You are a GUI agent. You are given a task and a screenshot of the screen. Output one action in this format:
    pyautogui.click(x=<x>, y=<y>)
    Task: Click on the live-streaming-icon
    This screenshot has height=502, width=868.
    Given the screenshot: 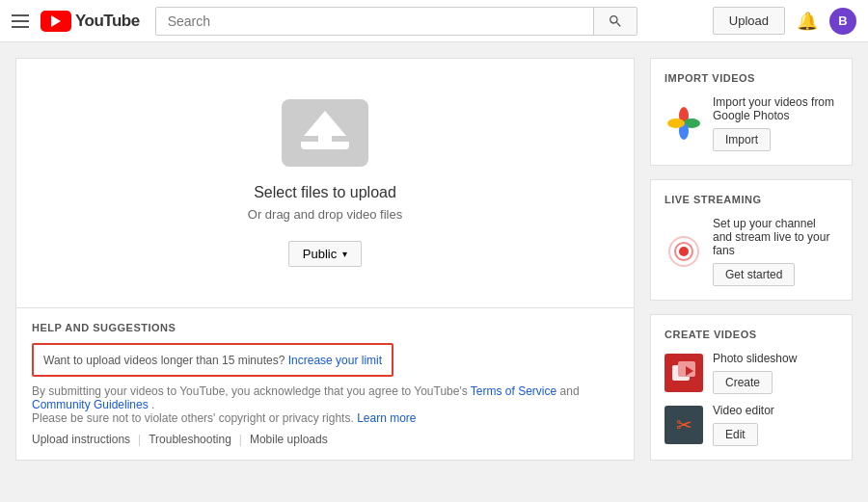 What is the action you would take?
    pyautogui.click(x=684, y=251)
    